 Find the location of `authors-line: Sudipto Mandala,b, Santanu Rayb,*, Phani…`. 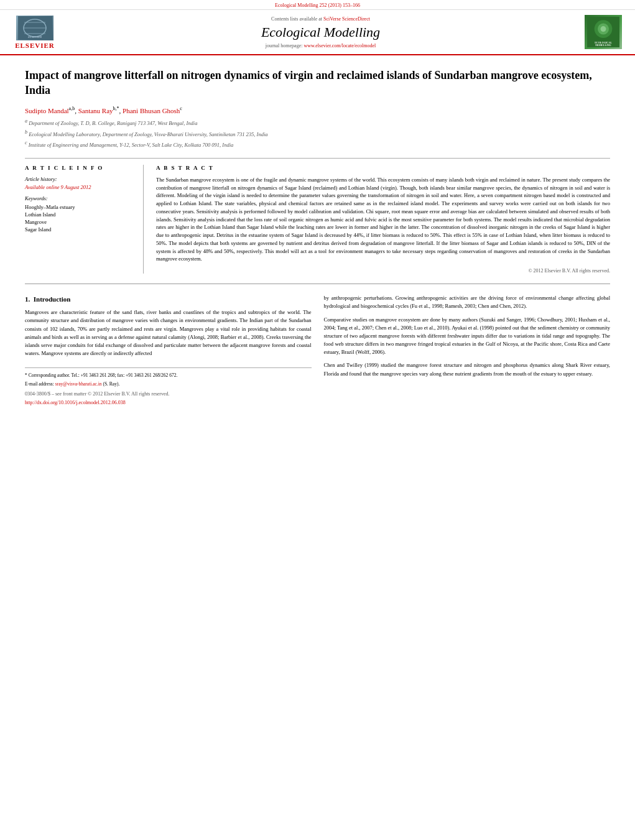

authors-line: Sudipto Mandala,b, Santanu Rayb,*, Phani… is located at coordinates (317, 110).